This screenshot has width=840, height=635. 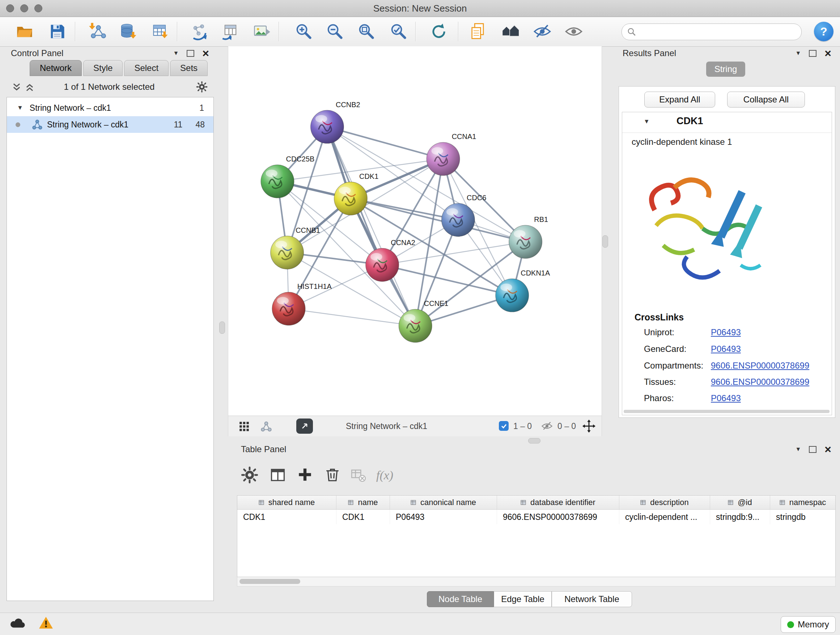 What do you see at coordinates (98, 31) in the screenshot?
I see `import-network-from-file-button` at bounding box center [98, 31].